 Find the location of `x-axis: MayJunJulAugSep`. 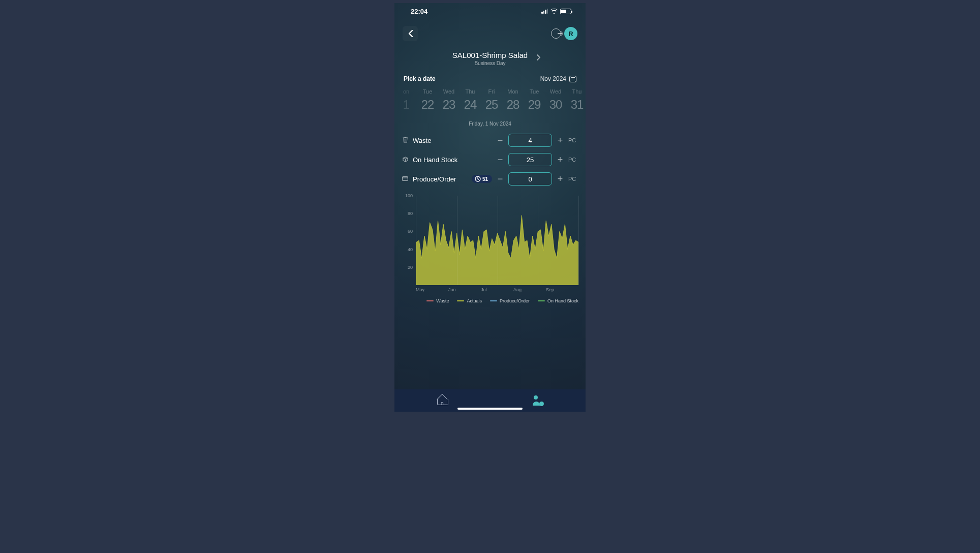

x-axis: MayJunJulAugSep is located at coordinates (497, 290).